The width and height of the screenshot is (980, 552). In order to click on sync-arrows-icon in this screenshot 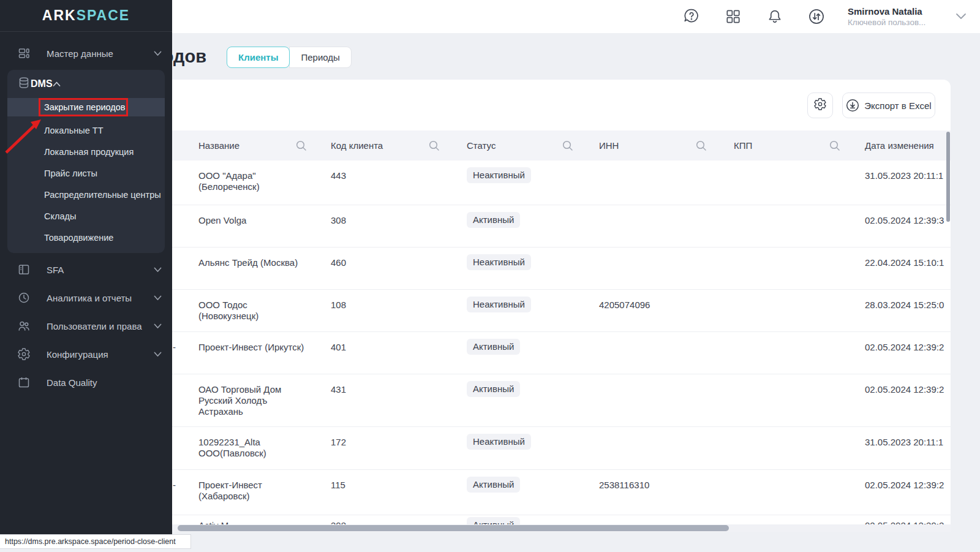, I will do `click(816, 17)`.